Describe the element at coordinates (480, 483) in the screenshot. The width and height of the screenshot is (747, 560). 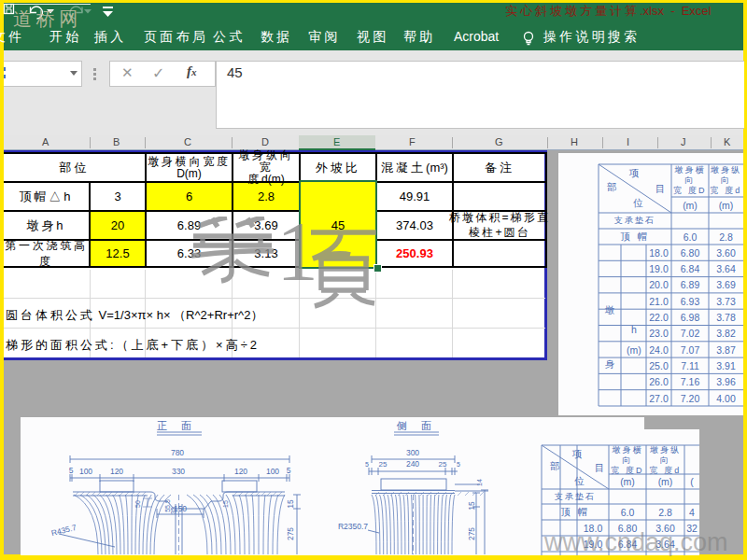
I see `svg-text: 14` at that location.